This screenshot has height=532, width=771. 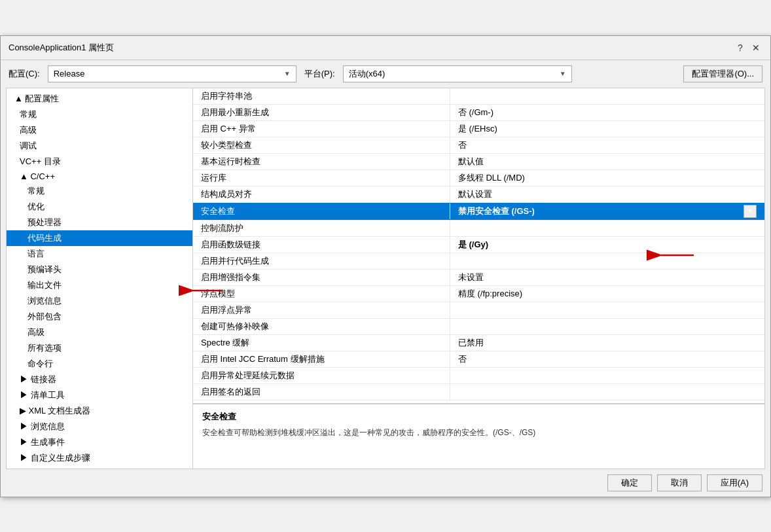 What do you see at coordinates (607, 294) in the screenshot?
I see `prop-value-12: 精度 (/fp:precise)` at bounding box center [607, 294].